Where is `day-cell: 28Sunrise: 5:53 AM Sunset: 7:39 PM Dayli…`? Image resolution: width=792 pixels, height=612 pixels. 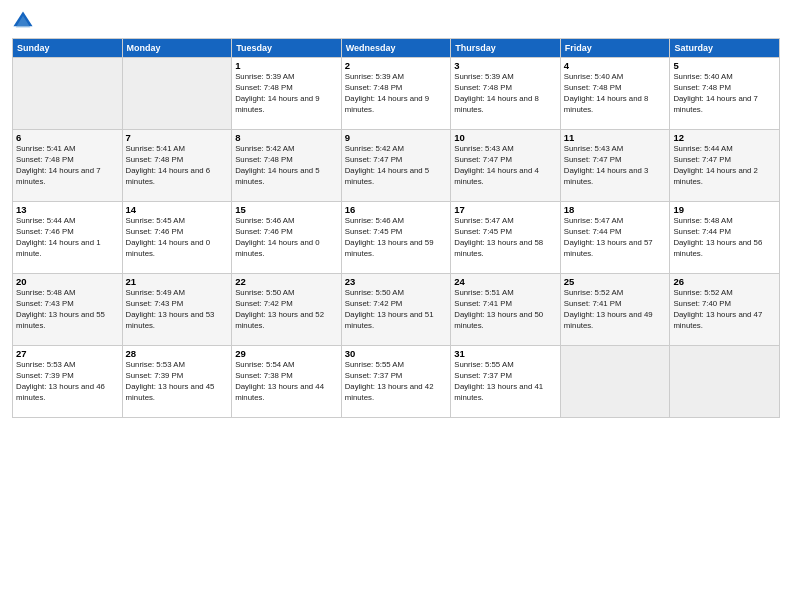 day-cell: 28Sunrise: 5:53 AM Sunset: 7:39 PM Dayli… is located at coordinates (177, 382).